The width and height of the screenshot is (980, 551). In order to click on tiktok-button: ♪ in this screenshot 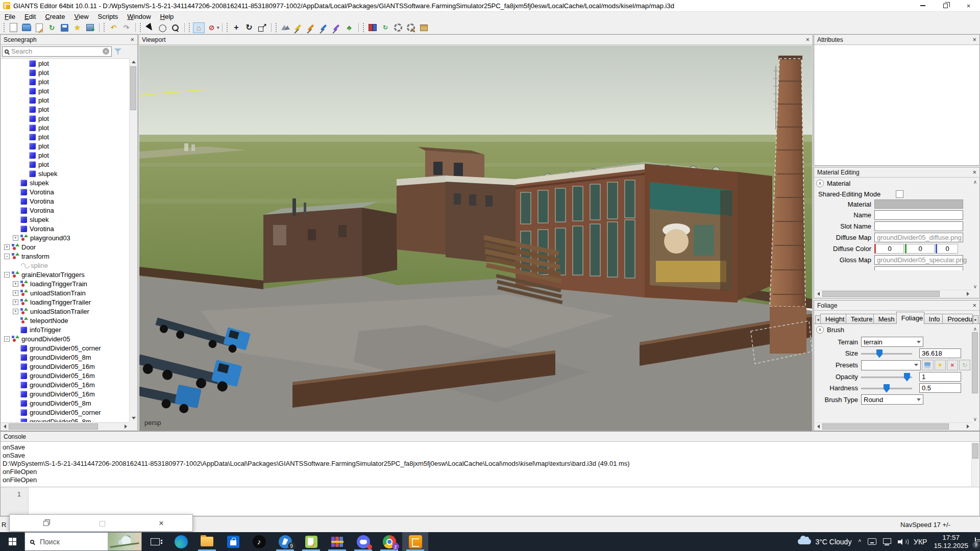, I will do `click(259, 542)`.